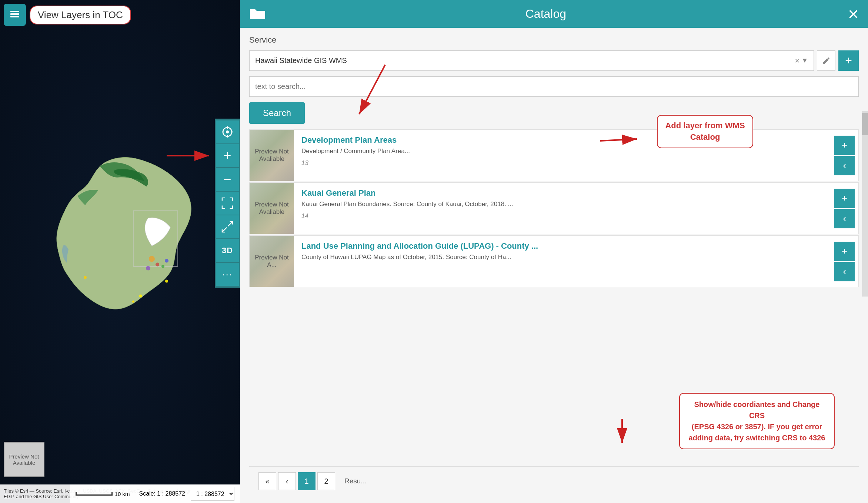 This screenshot has width=868, height=503. Describe the element at coordinates (801, 61) in the screenshot. I see `service-dropdown-actions: × ▼` at that location.